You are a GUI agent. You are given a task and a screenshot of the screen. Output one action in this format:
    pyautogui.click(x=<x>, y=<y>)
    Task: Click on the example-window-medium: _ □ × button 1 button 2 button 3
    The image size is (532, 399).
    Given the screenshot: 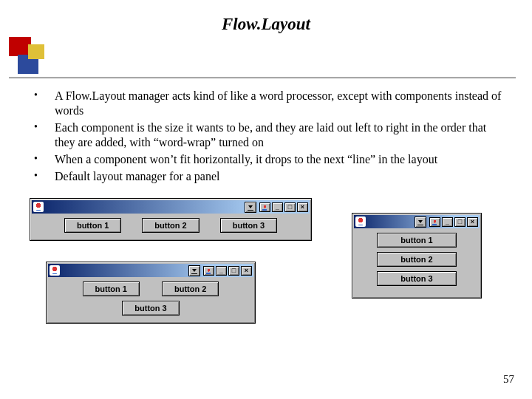 What is the action you would take?
    pyautogui.click(x=151, y=293)
    